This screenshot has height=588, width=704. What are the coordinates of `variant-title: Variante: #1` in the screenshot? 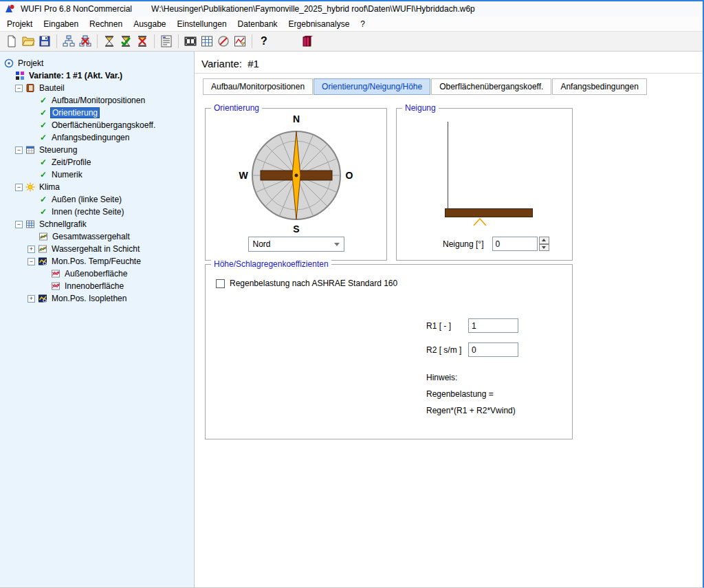 It's located at (230, 63).